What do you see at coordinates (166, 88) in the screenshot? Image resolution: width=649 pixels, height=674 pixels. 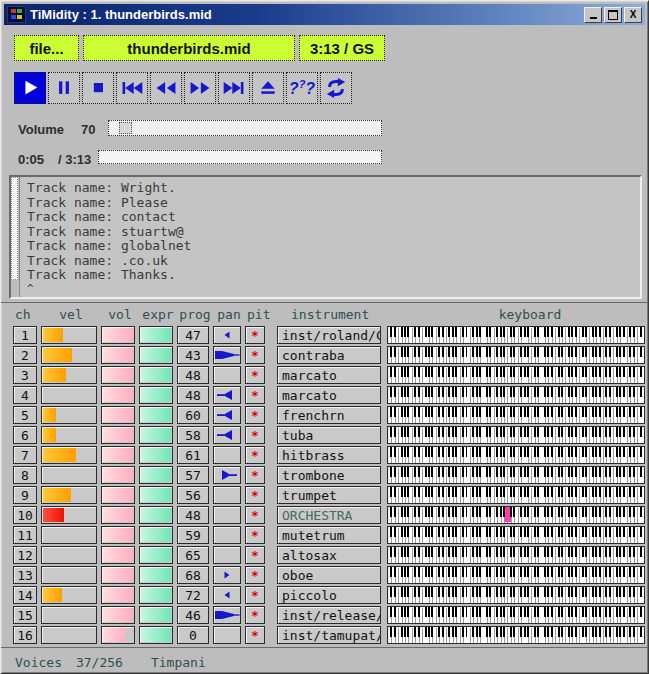 I see `rewind-button` at bounding box center [166, 88].